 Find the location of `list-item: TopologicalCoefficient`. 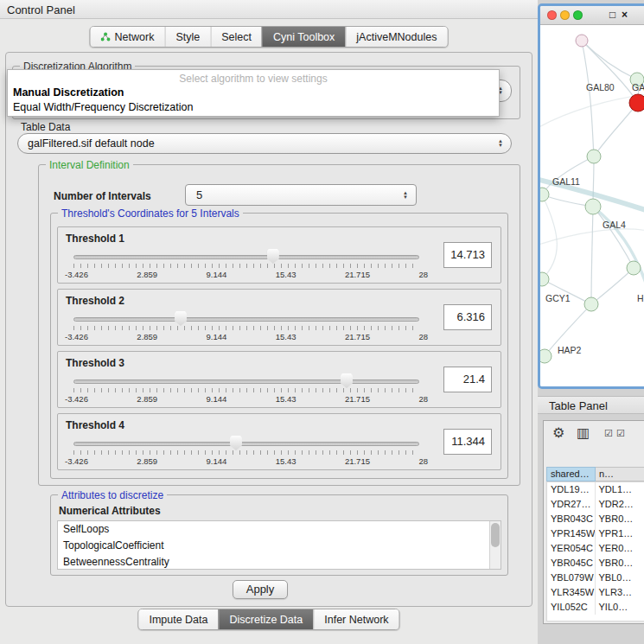

list-item: TopologicalCoefficient is located at coordinates (279, 546).